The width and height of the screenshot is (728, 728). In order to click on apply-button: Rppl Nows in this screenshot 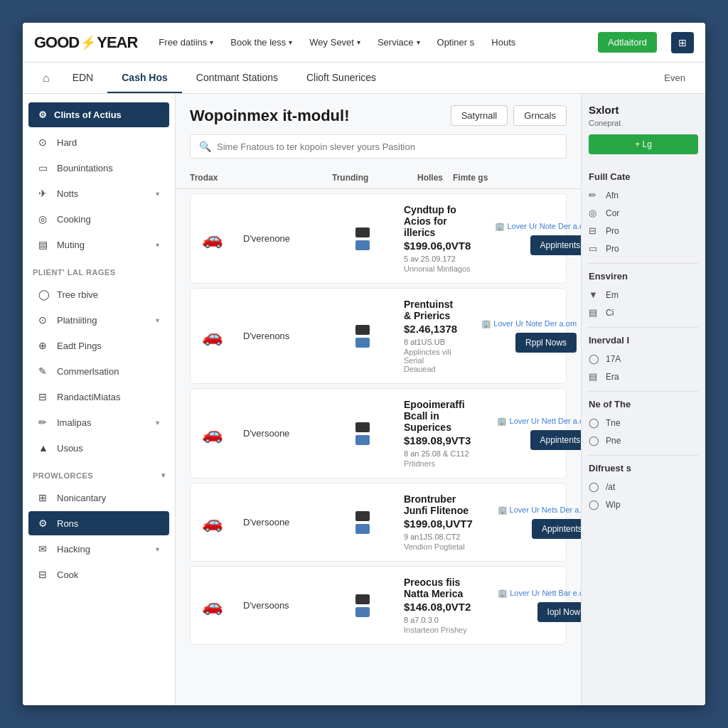, I will do `click(546, 343)`.